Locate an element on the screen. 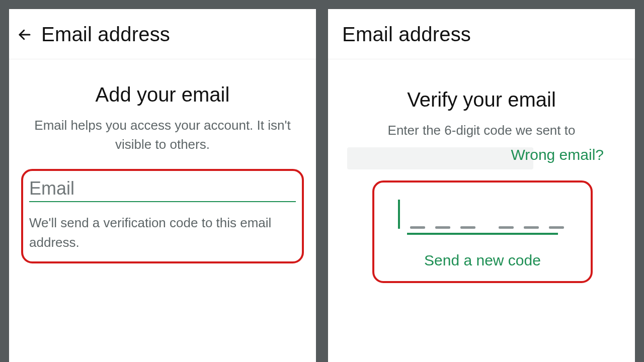 Image resolution: width=644 pixels, height=362 pixels. heading: Add your email is located at coordinates (163, 95).